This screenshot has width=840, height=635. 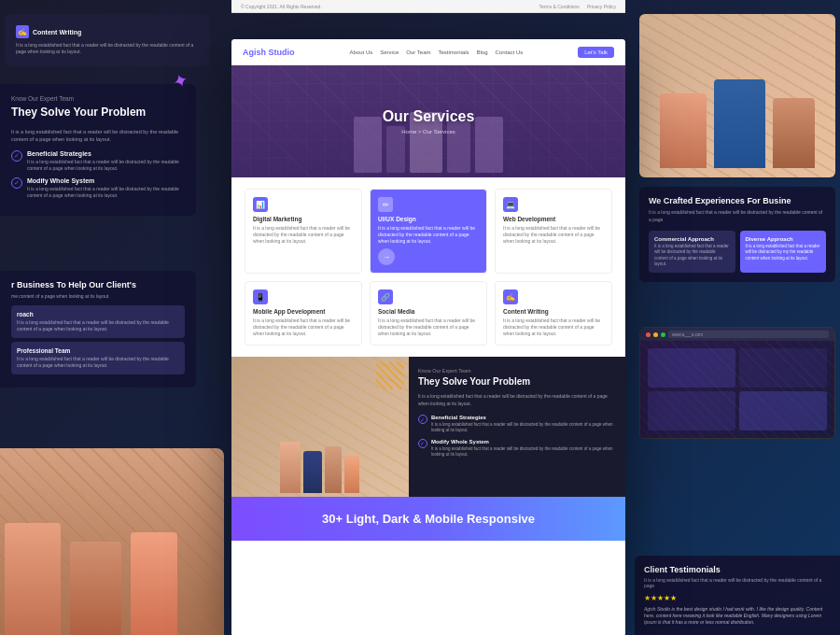 I want to click on mobile-title: Mobile App Development, so click(x=303, y=312).